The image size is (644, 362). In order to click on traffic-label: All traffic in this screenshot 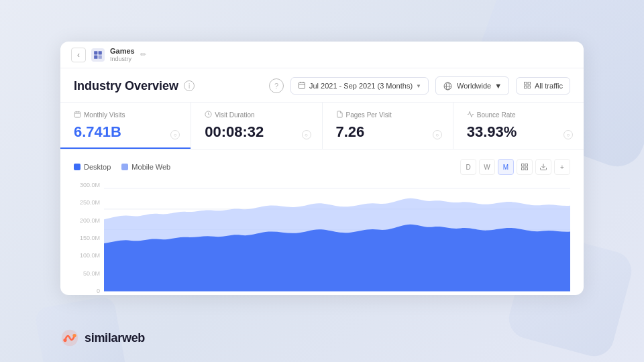, I will do `click(549, 86)`.